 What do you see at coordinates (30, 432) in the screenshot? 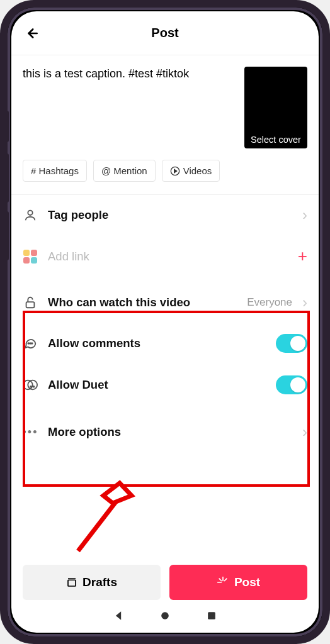
I see `ellipsis-icon: •••` at bounding box center [30, 432].